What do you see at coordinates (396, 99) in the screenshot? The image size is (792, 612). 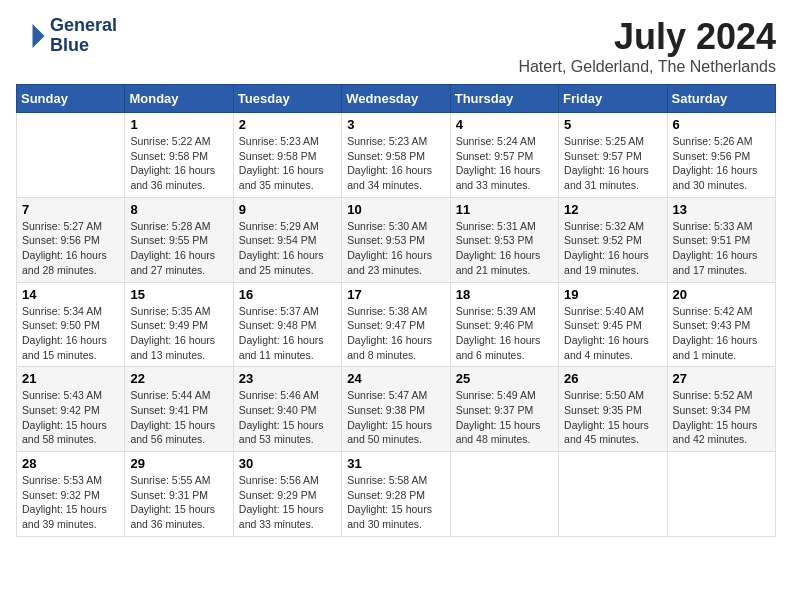 I see `calendar-header: SundayMondayTuesdayWednesdayThursdayFrid…` at bounding box center [396, 99].